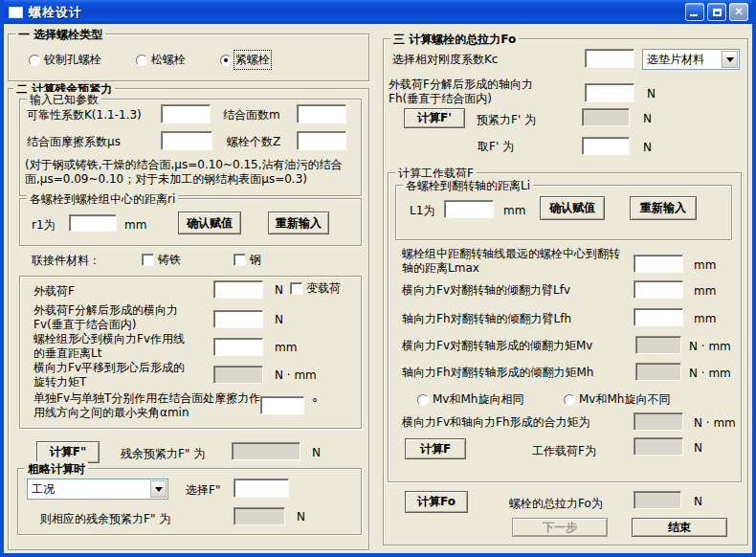 The width and height of the screenshot is (756, 557). Describe the element at coordinates (322, 114) in the screenshot. I see `joint-faces-m-input` at that location.